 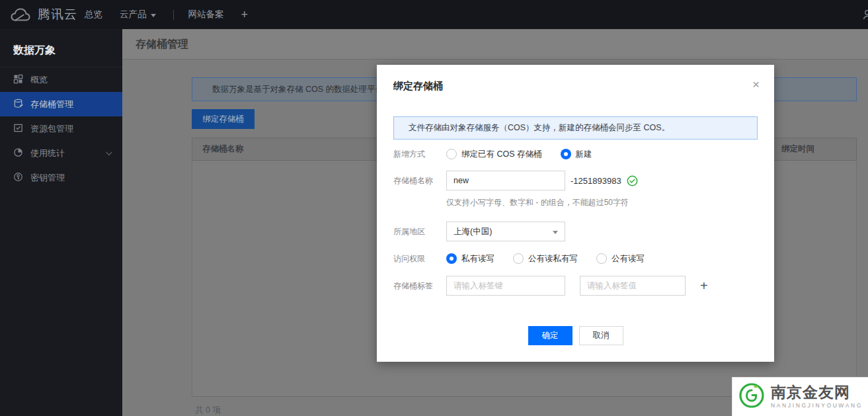 What do you see at coordinates (506, 286) in the screenshot?
I see `tag-key-input` at bounding box center [506, 286].